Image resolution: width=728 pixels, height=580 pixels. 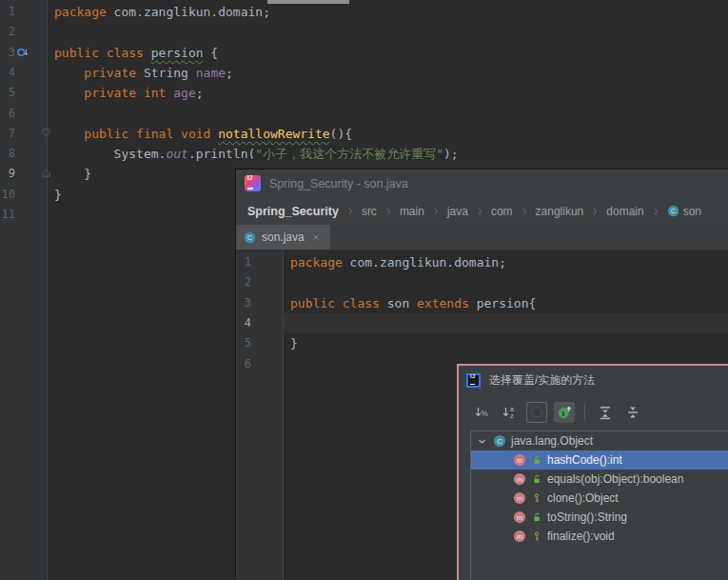 I want to click on code-line: private String name;, so click(x=144, y=72).